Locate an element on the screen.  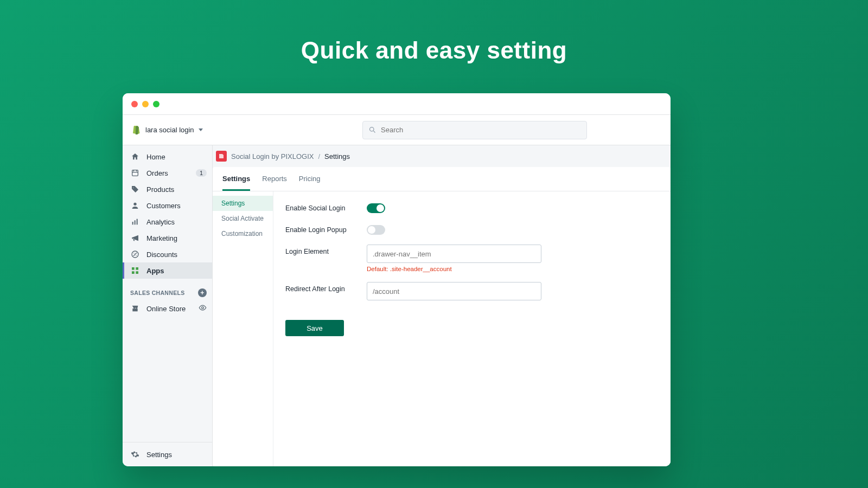
window-titlebar is located at coordinates (397, 104).